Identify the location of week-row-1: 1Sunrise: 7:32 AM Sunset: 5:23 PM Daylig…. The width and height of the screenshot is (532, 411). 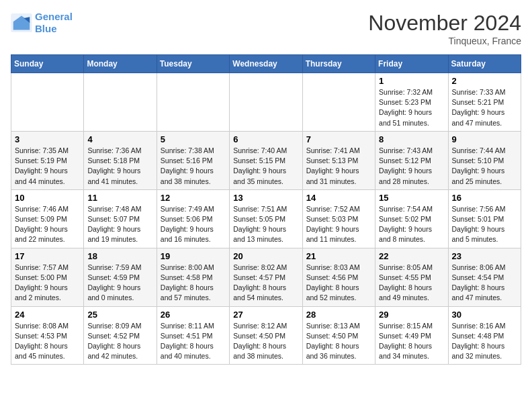
(266, 102).